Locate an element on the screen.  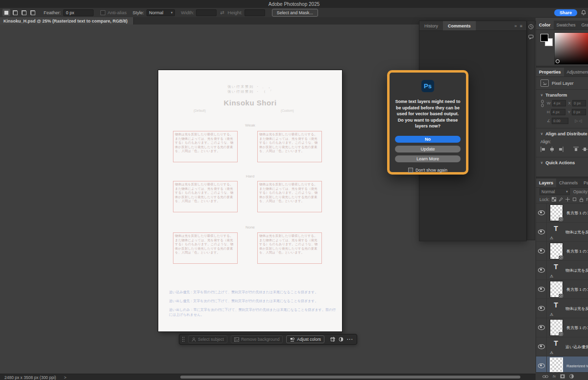
tab-adjustments: Adjustments is located at coordinates (576, 72).